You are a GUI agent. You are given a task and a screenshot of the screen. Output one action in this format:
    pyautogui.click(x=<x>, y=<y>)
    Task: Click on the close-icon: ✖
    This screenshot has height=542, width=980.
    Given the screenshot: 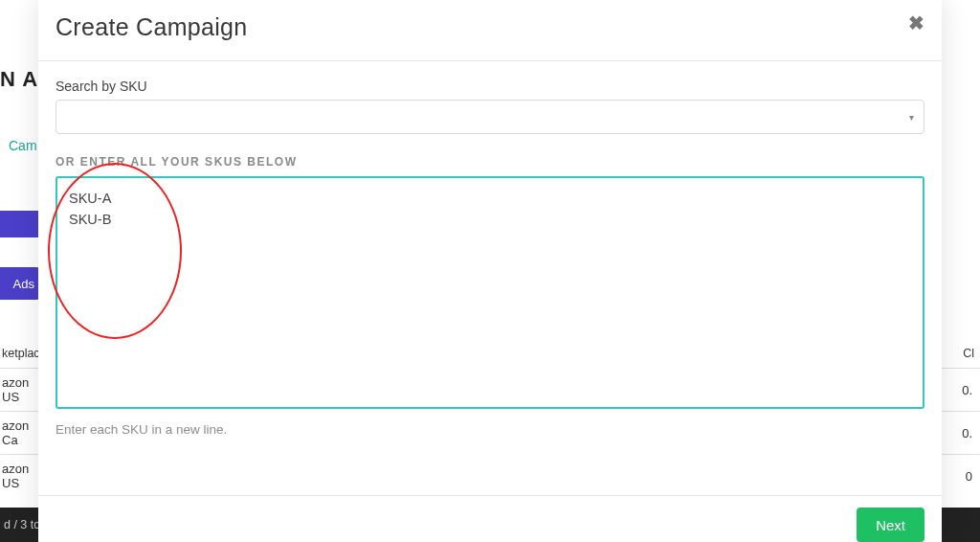 What is the action you would take?
    pyautogui.click(x=917, y=23)
    